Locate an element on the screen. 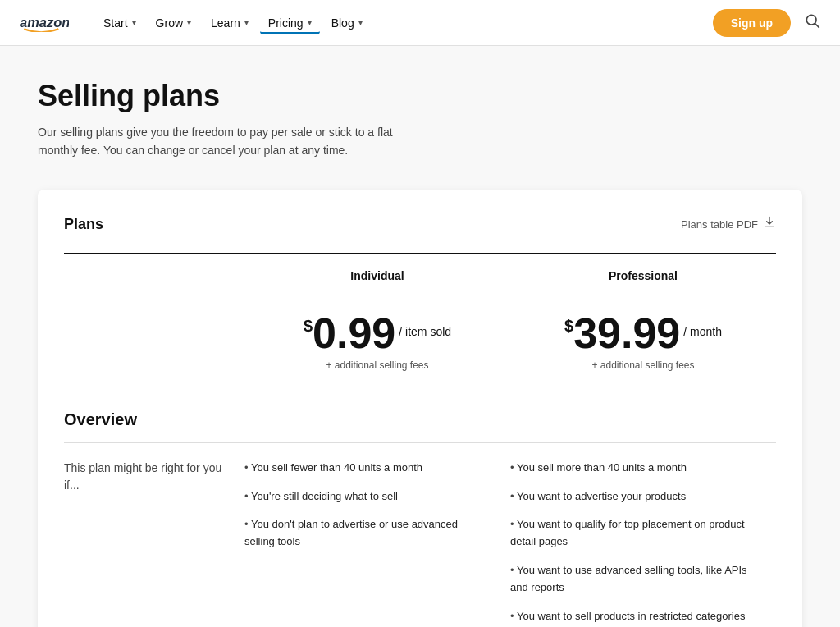 The width and height of the screenshot is (840, 627). main-nav: Start ▾ Grow ▾ Learn ▾ Pricing ▾ Blog ▾ is located at coordinates (404, 23).